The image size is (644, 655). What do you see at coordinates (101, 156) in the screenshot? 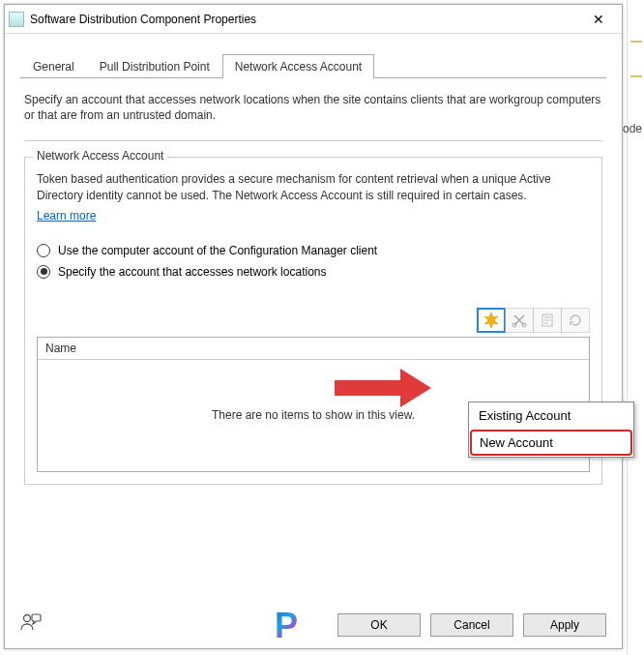
I see `group-legend: Network Access Account` at bounding box center [101, 156].